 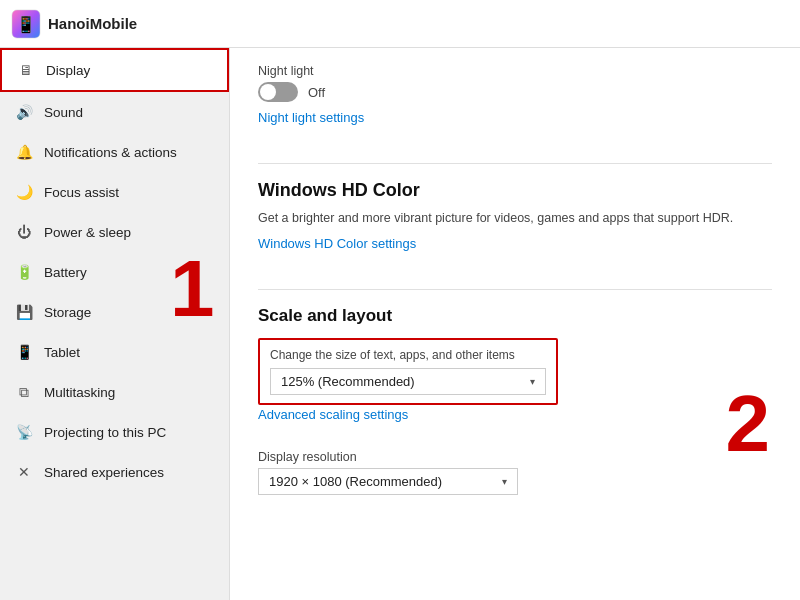 What do you see at coordinates (114, 232) in the screenshot?
I see `sidebar-item-power: ⏻ Power & sleep` at bounding box center [114, 232].